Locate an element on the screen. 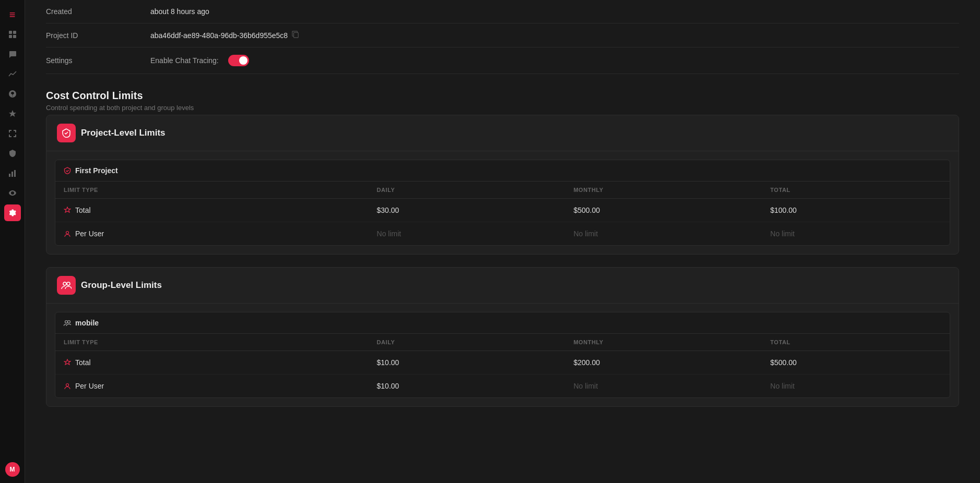  project-id-text: aba46ddf-ae89-480a-96db-36b6d955e5c8 is located at coordinates (219, 35).